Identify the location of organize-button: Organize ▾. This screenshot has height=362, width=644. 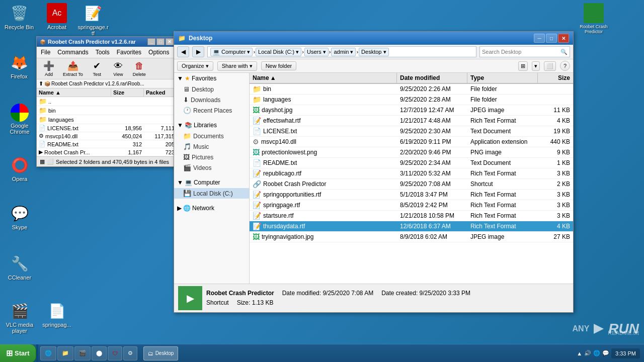
(195, 66).